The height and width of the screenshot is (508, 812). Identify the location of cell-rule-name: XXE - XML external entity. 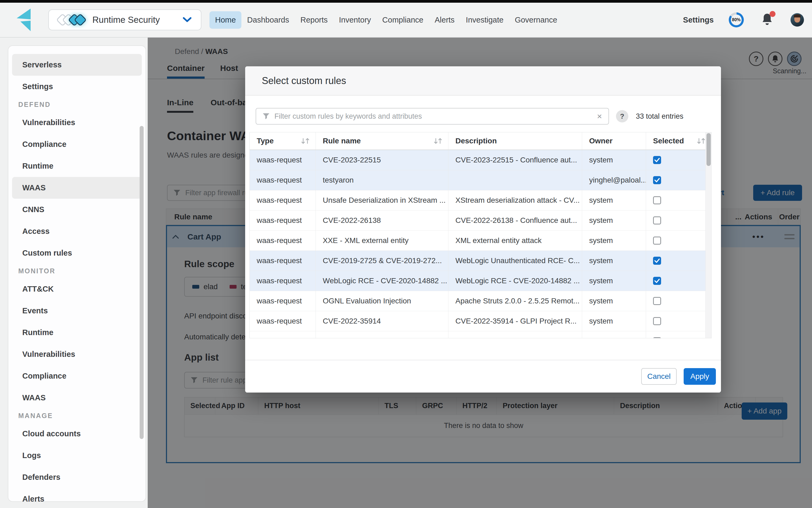
(382, 241).